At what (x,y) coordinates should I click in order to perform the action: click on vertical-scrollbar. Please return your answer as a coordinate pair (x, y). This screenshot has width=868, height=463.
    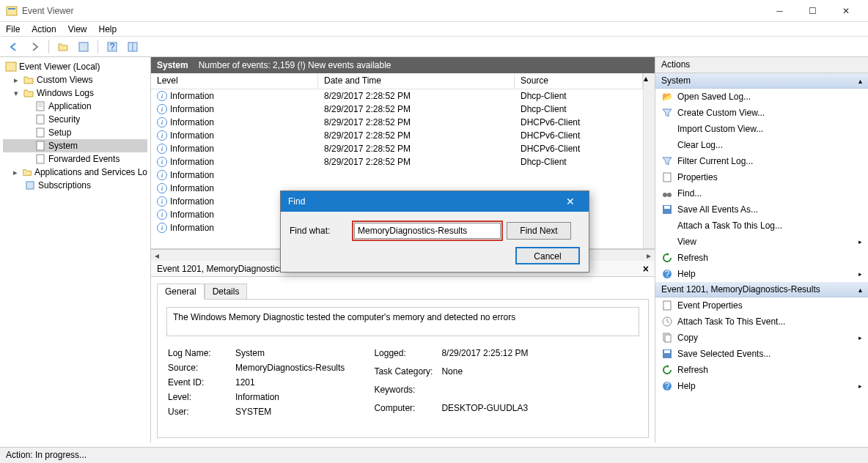
    Looking at the image, I should click on (649, 168).